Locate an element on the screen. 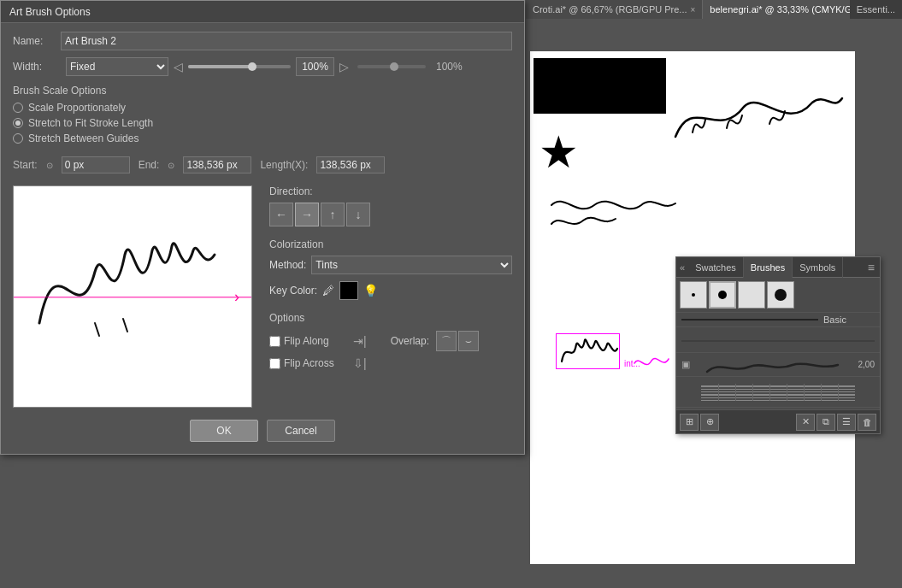 The width and height of the screenshot is (902, 588). dialog-title: Art Brush Options is located at coordinates (50, 12).